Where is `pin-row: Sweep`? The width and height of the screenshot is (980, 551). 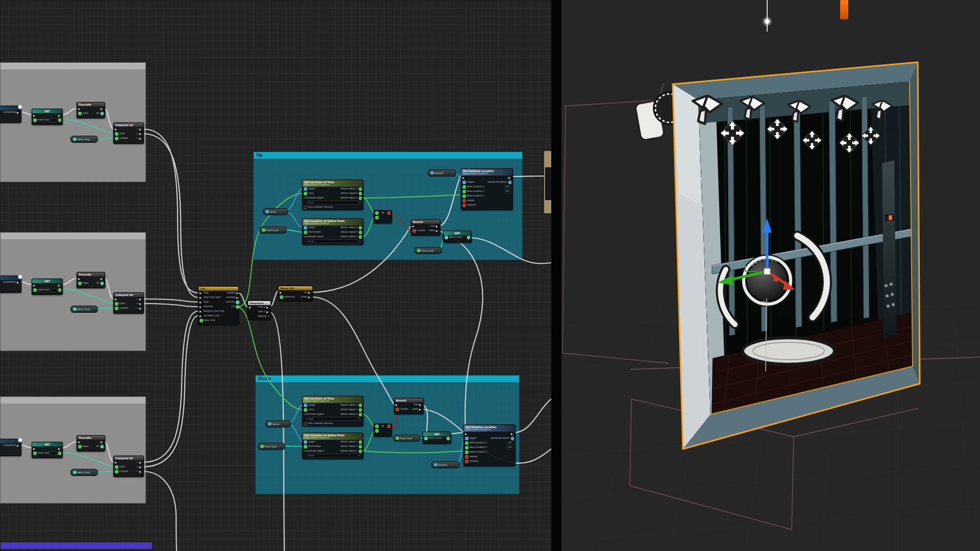
pin-row: Sweep is located at coordinates (489, 457).